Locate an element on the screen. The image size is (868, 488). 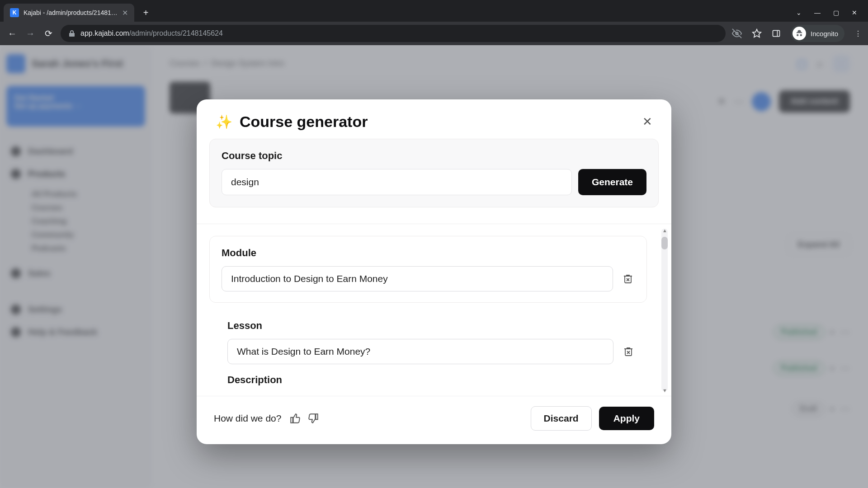
apply-button: Apply is located at coordinates (627, 418).